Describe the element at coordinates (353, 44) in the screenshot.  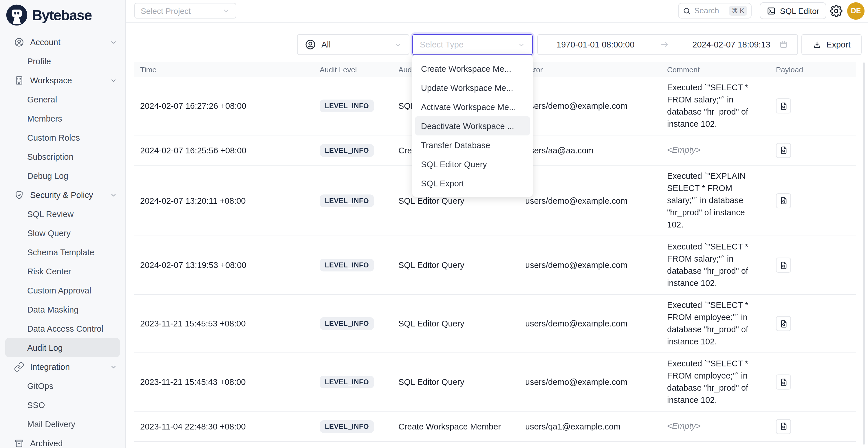
I see `actor-filter-select: All` at that location.